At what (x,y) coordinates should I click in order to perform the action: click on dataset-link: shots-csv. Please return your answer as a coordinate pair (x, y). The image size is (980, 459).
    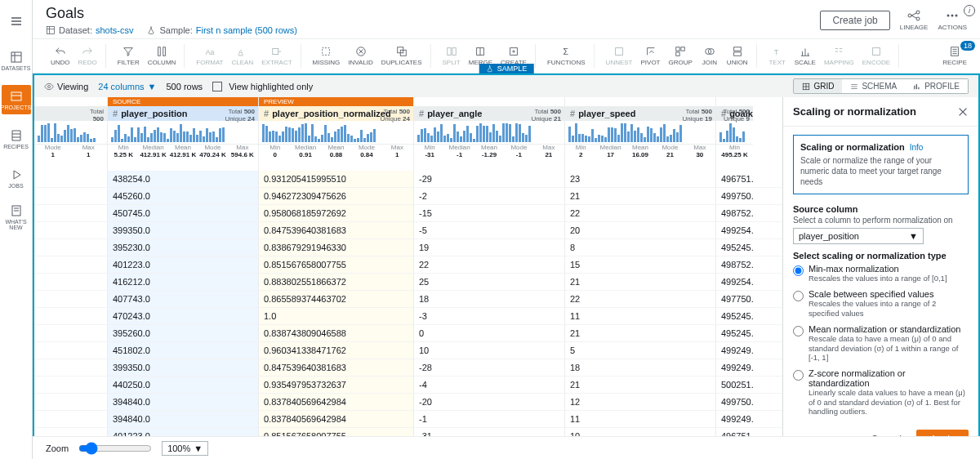
    Looking at the image, I should click on (114, 30).